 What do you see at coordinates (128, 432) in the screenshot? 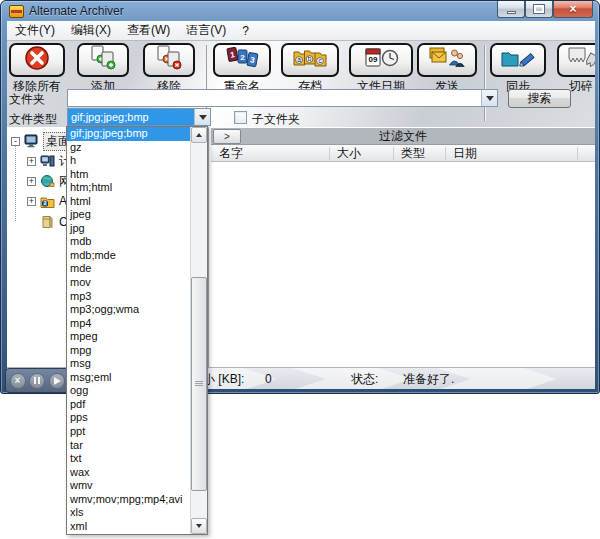
I see `dropdown-item: ppt` at bounding box center [128, 432].